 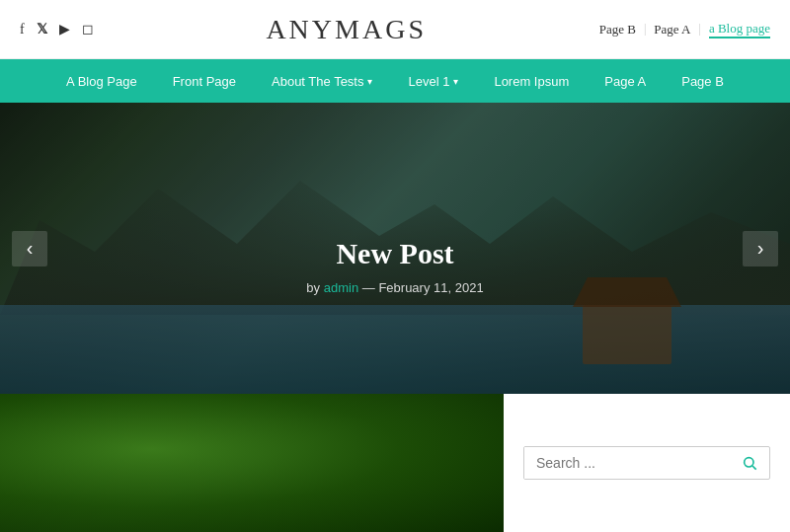 I want to click on facebook-icon: f, so click(x=22, y=30).